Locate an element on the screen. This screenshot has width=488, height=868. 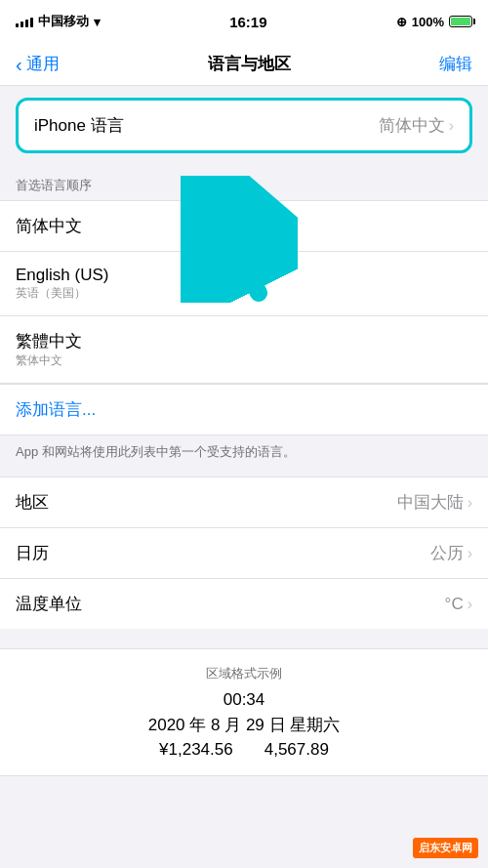
format-number1: ¥1,234.56 is located at coordinates (196, 750).